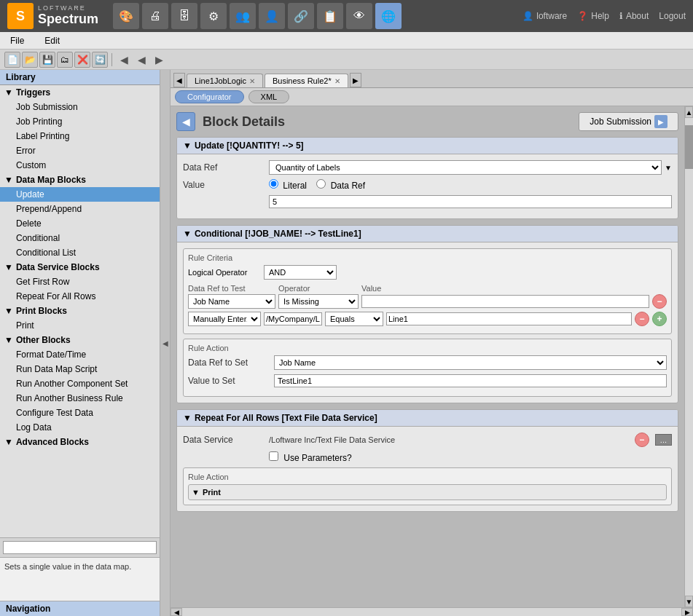 The height and width of the screenshot is (616, 693). Describe the element at coordinates (252, 82) in the screenshot. I see `tab-line1joblogic-close: ✕` at that location.